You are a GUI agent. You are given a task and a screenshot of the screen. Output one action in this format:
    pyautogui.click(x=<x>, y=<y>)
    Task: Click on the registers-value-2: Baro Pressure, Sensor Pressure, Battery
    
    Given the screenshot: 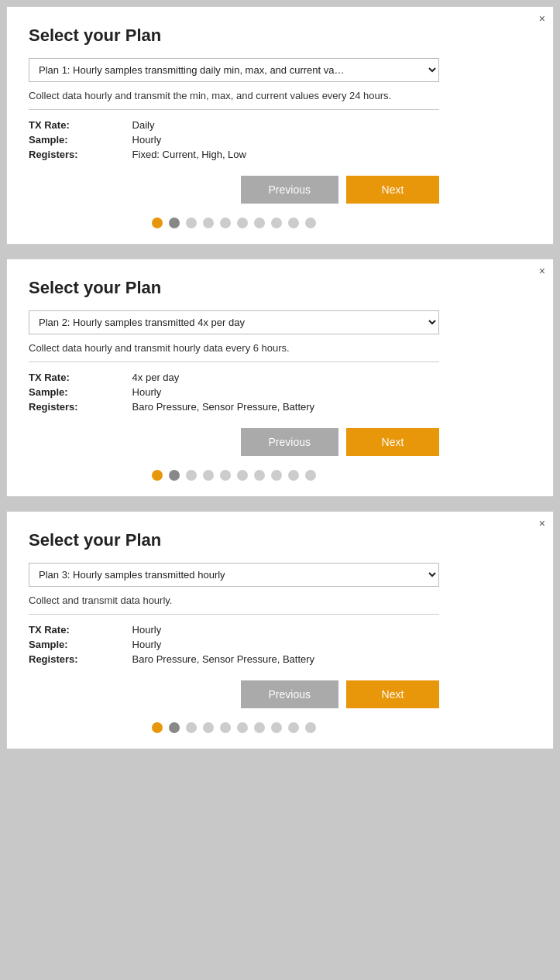 What is the action you would take?
    pyautogui.click(x=224, y=407)
    